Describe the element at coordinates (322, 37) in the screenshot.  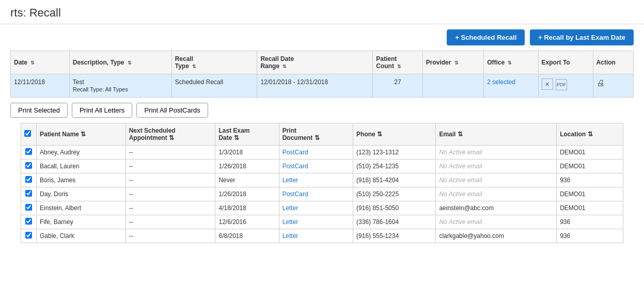
I see `toolbar: + Scheduled Recall + Recall by Last Exam…` at that location.